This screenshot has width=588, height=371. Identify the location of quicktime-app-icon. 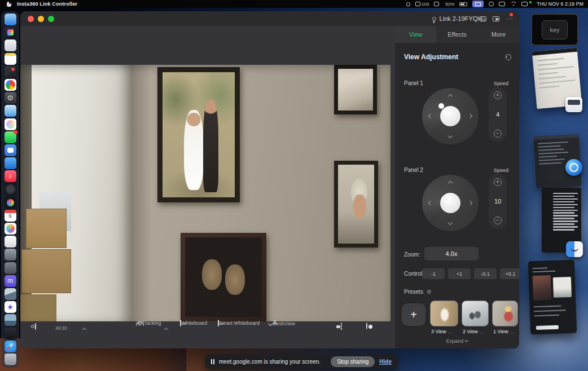
(574, 167).